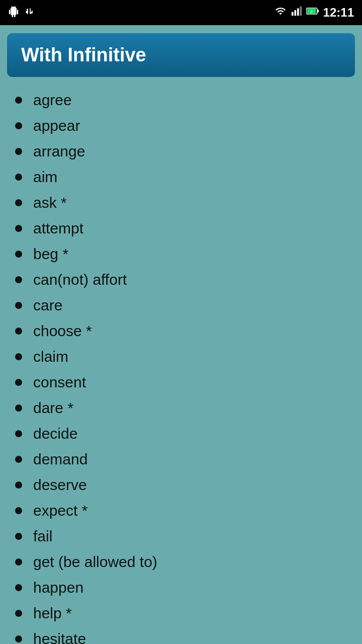 The height and width of the screenshot is (644, 362). I want to click on android-icon, so click(14, 13).